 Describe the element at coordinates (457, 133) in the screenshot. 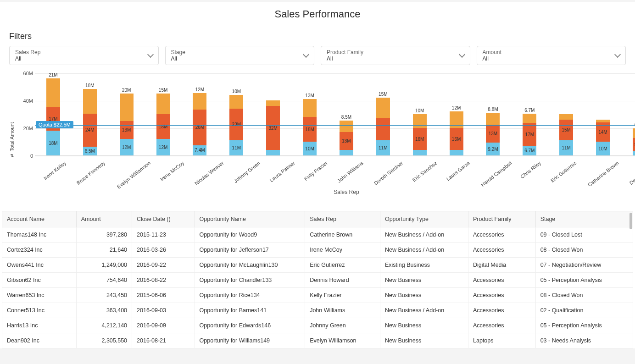

I see `bar: 12M16M` at that location.